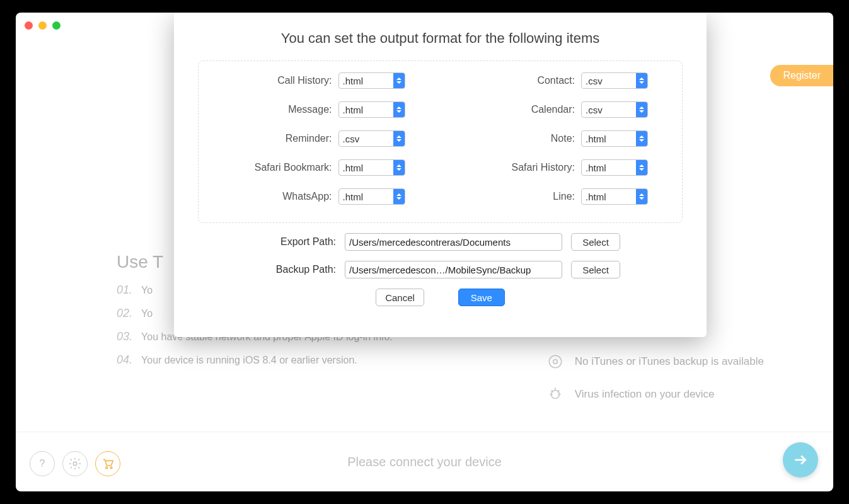 Image resolution: width=849 pixels, height=504 pixels. Describe the element at coordinates (75, 464) in the screenshot. I see `settings-button` at that location.